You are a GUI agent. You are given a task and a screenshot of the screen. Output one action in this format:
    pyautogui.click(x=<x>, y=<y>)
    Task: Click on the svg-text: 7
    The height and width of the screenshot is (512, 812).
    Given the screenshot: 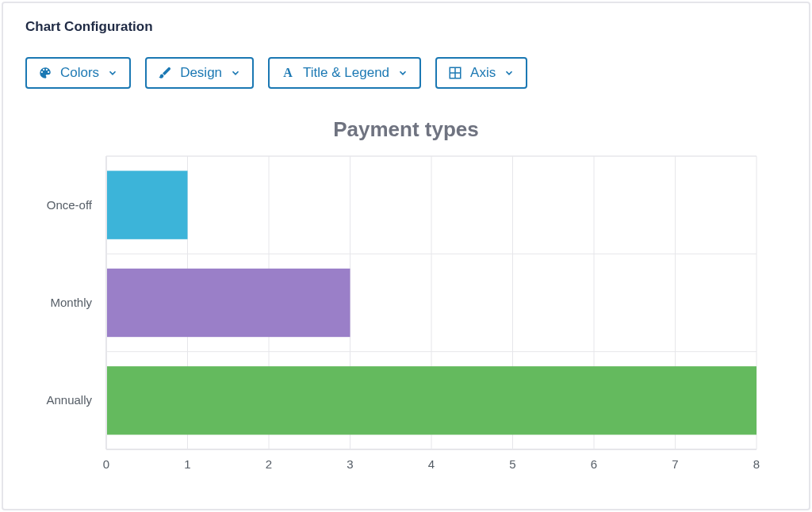 What is the action you would take?
    pyautogui.click(x=675, y=464)
    